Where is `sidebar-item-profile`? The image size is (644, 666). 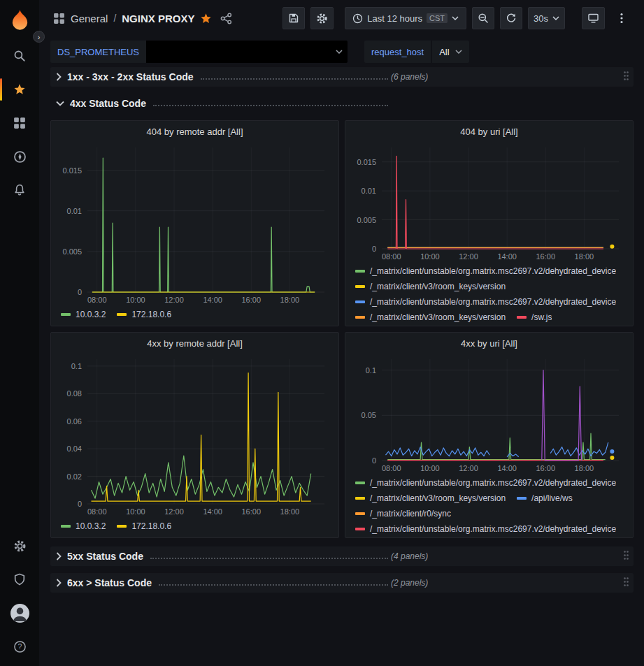 sidebar-item-profile is located at coordinates (20, 613).